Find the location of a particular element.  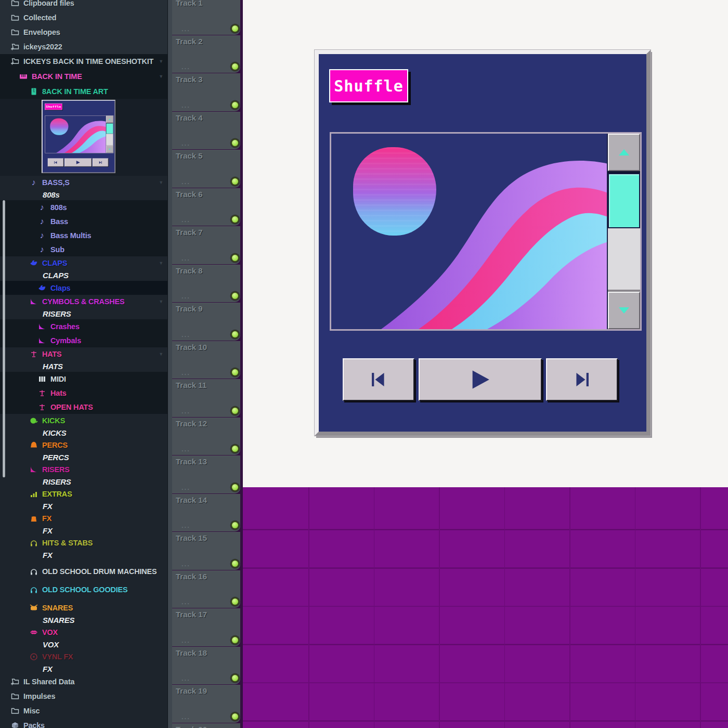

sidebar-item-impulses: Impulses is located at coordinates (84, 696).